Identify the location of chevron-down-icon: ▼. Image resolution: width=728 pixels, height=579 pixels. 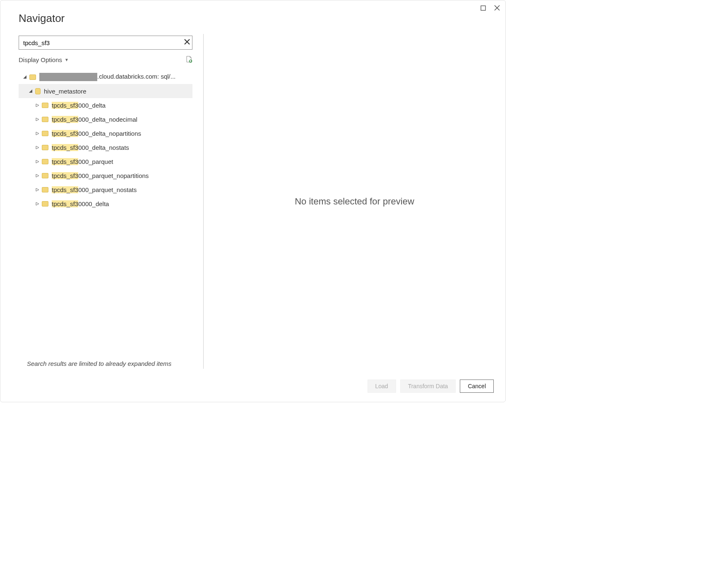
(67, 60).